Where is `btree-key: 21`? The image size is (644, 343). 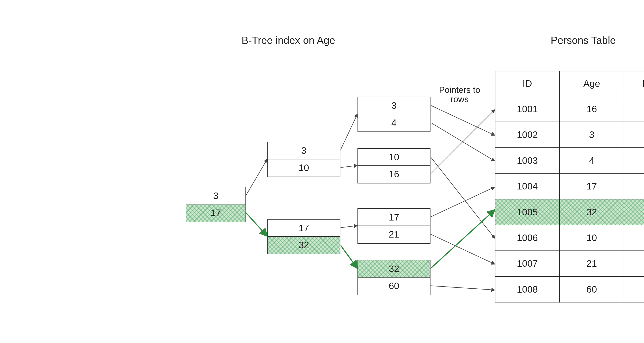 btree-key: 21 is located at coordinates (394, 235).